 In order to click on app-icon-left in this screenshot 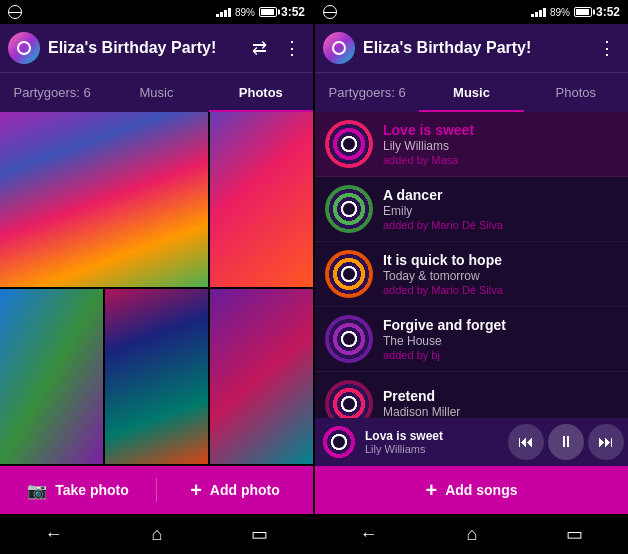, I will do `click(24, 48)`.